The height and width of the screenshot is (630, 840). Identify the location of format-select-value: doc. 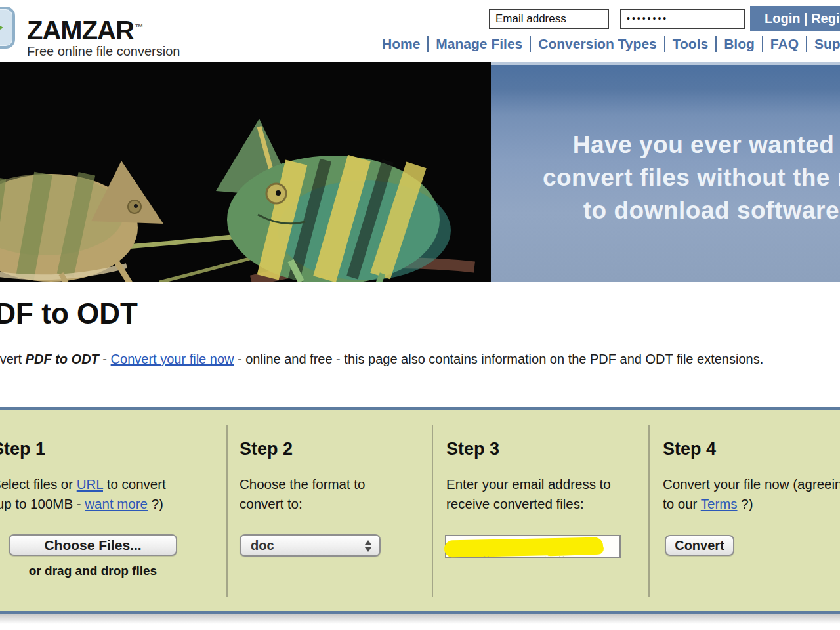
(262, 545).